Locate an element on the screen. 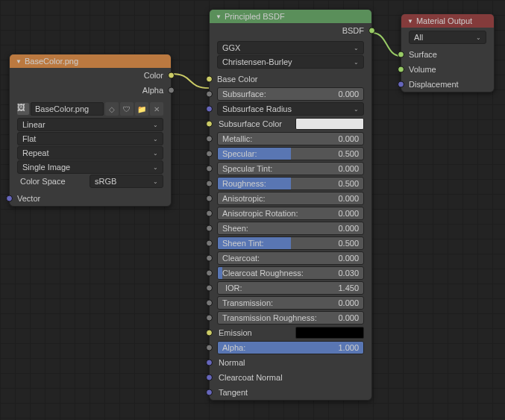 The image size is (505, 420). value-slider: Transmission Roughness:0.000 is located at coordinates (291, 318).